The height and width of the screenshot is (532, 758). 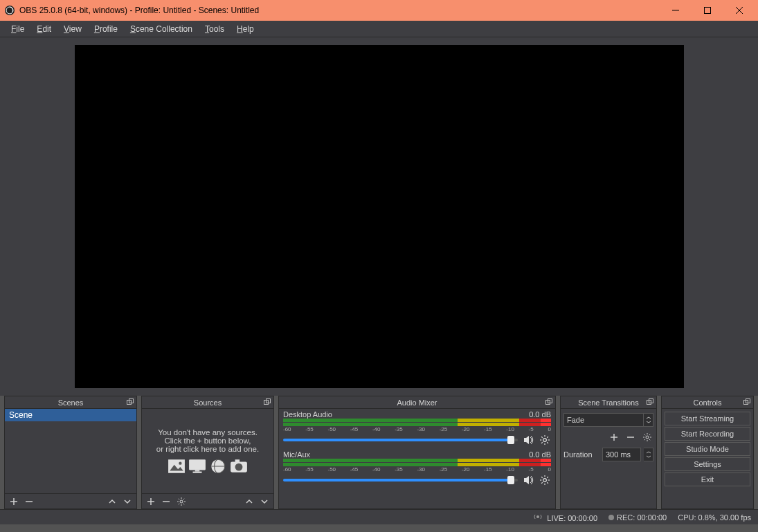 I want to click on source-move-down-button, so click(x=264, y=502).